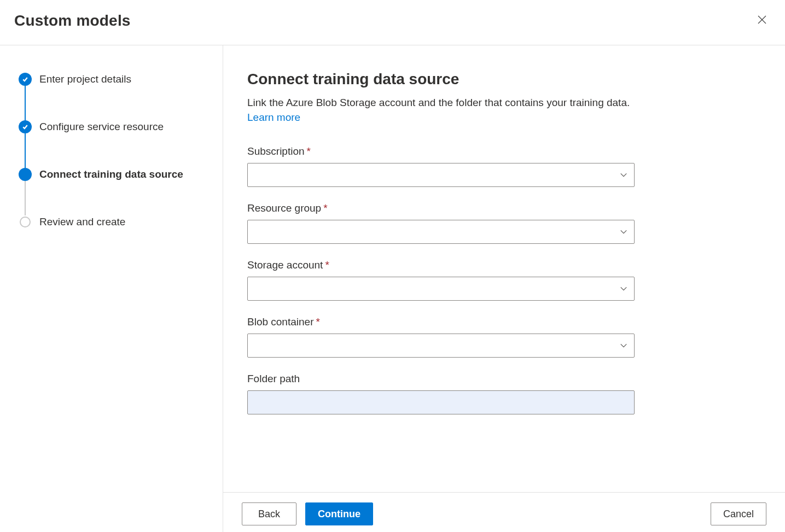  Describe the element at coordinates (739, 514) in the screenshot. I see `cancel-button: Cancel` at that location.